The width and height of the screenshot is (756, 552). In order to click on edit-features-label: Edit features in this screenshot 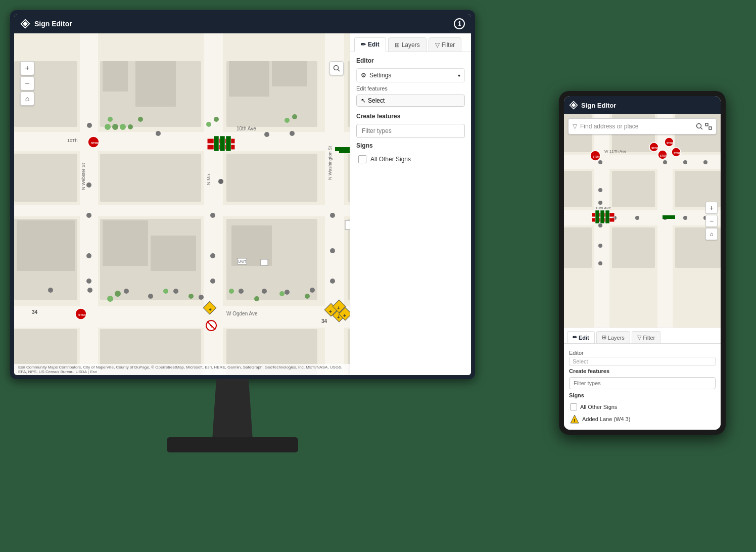, I will do `click(410, 88)`.